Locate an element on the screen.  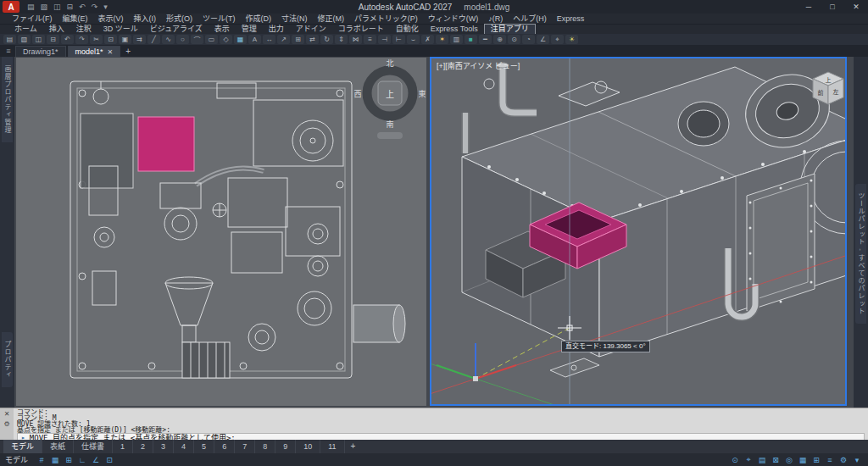
graphics-performance-icon-icon: ▦ is located at coordinates (803, 459).